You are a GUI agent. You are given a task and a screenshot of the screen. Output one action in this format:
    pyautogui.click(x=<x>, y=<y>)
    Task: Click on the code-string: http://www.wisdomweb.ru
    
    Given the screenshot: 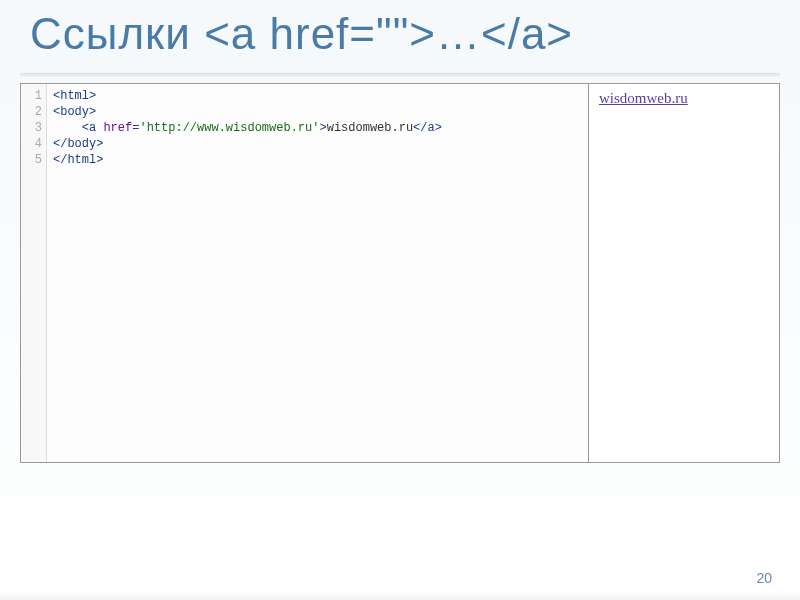 What is the action you would take?
    pyautogui.click(x=230, y=128)
    